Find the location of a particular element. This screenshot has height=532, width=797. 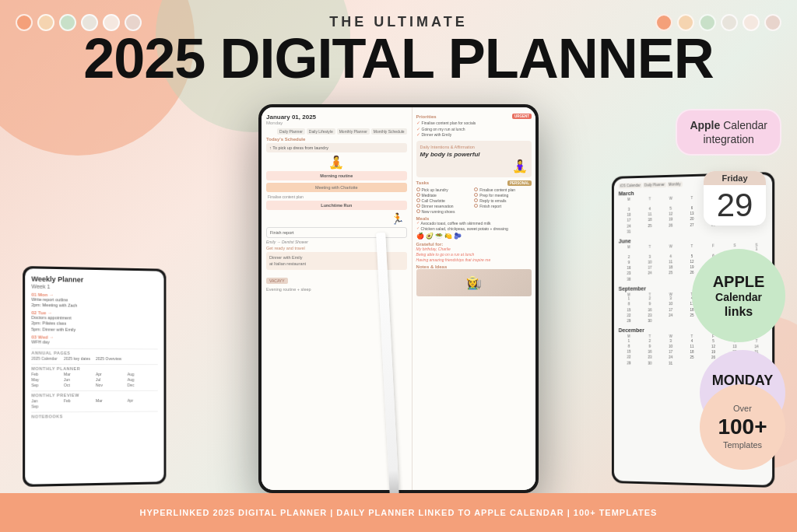

priorities-section: Priorities URGENT ✓ Finalise content pla… is located at coordinates (474, 126).